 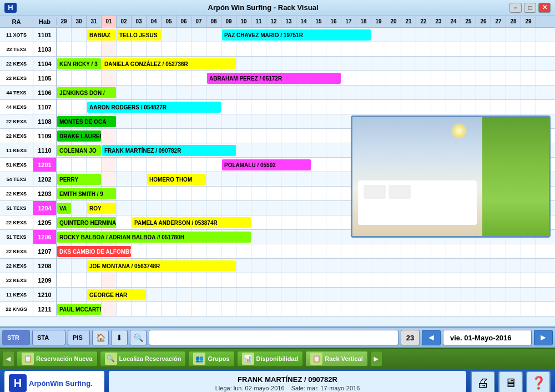 What do you see at coordinates (516, 8) in the screenshot?
I see `minimize-button: −` at bounding box center [516, 8].